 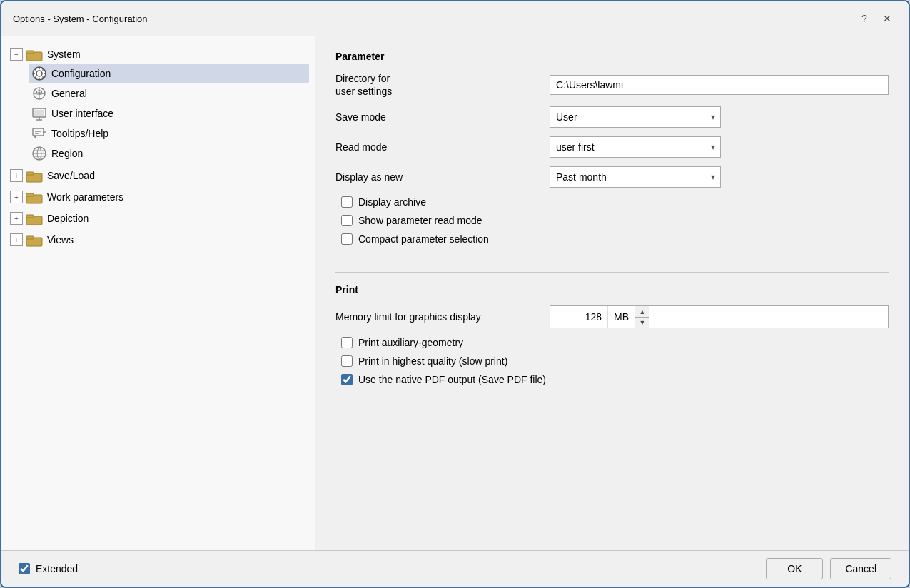 I want to click on ok-button: OK, so click(x=794, y=569).